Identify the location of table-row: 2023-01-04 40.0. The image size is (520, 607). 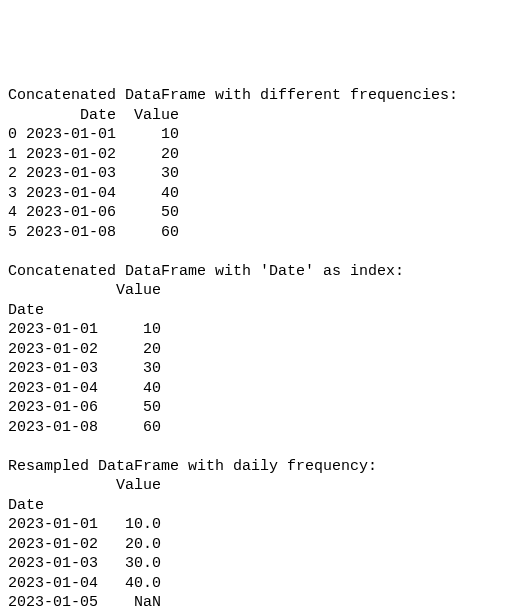
(84, 584).